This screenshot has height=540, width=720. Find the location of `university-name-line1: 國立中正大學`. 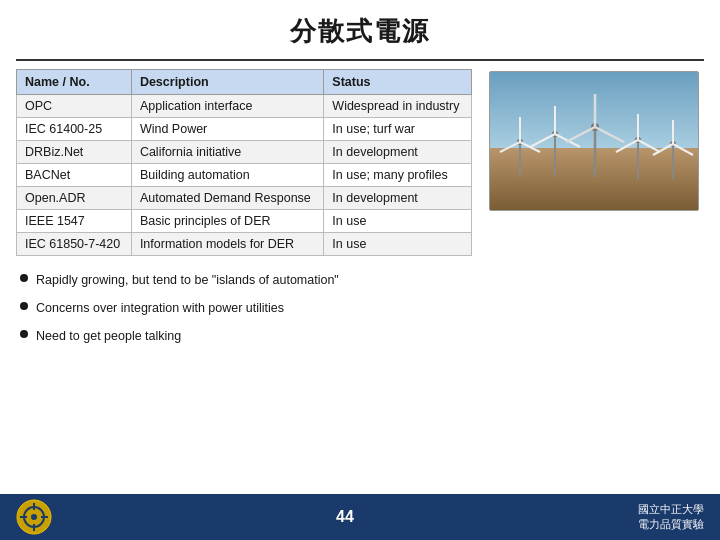

university-name-line1: 國立中正大學 is located at coordinates (671, 510).